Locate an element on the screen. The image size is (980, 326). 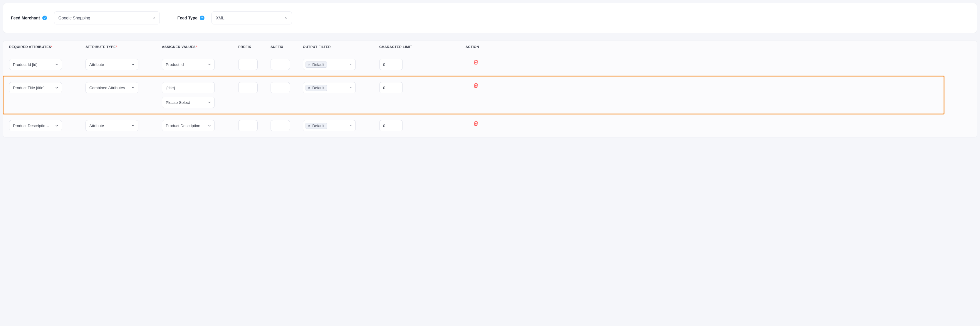
feed-merchant-select: Google Shopping is located at coordinates (107, 18).